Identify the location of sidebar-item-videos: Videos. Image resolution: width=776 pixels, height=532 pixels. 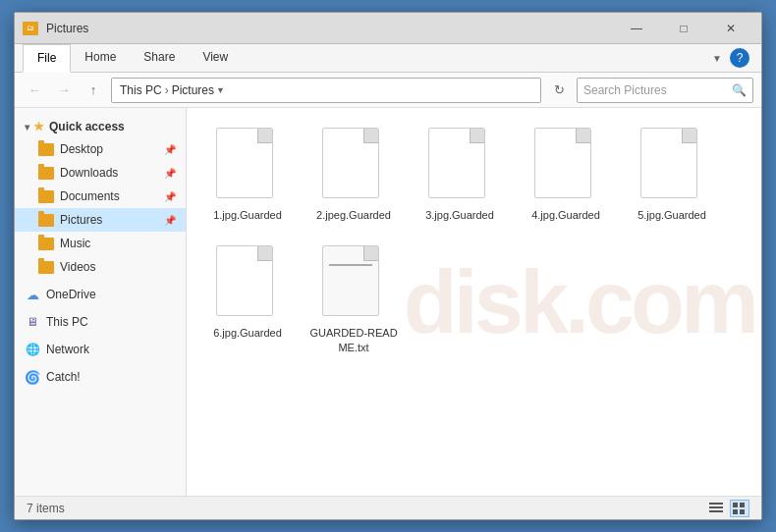
(100, 267).